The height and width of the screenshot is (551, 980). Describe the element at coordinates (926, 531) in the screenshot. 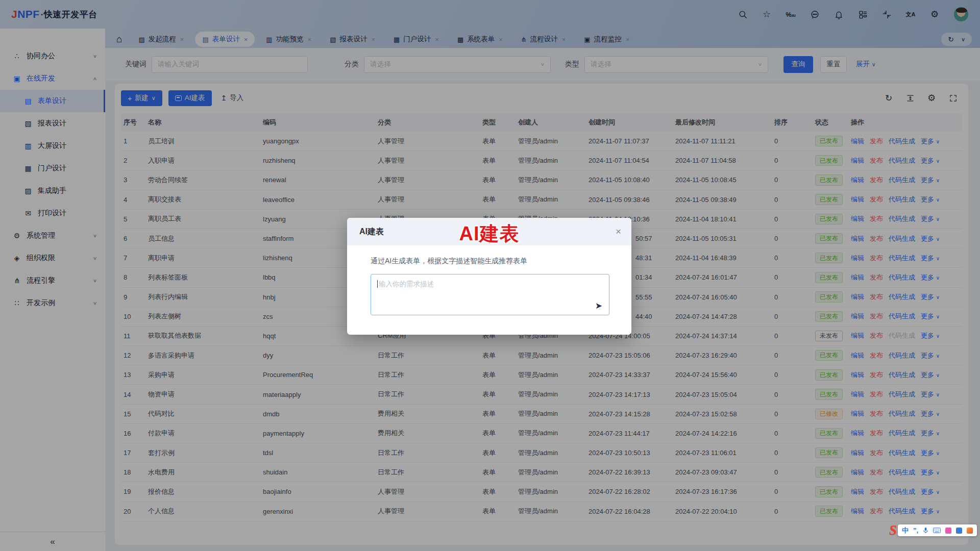

I see `mic-icon` at that location.